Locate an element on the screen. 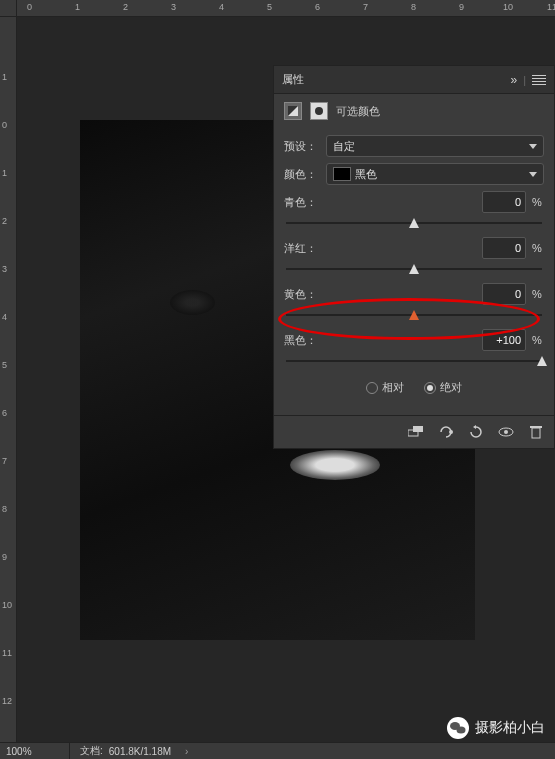  preset-select: 自定 is located at coordinates (435, 146).